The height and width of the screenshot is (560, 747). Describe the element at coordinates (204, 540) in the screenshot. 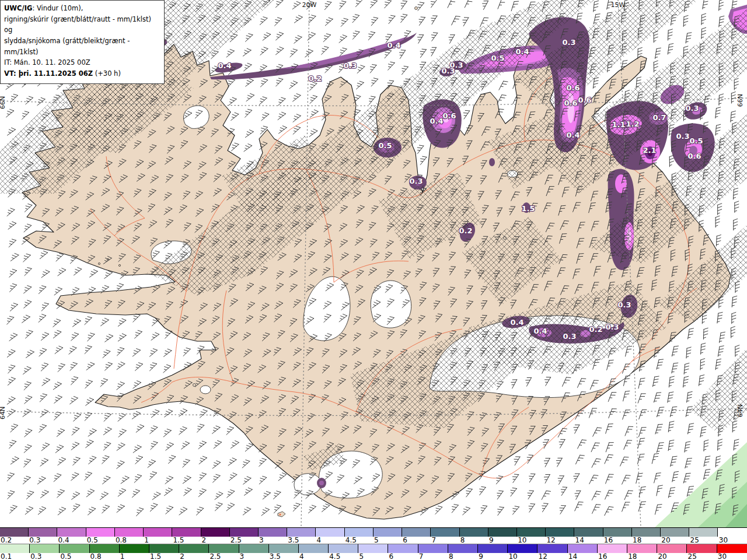

I see `colorbar-tick-label: 2` at that location.